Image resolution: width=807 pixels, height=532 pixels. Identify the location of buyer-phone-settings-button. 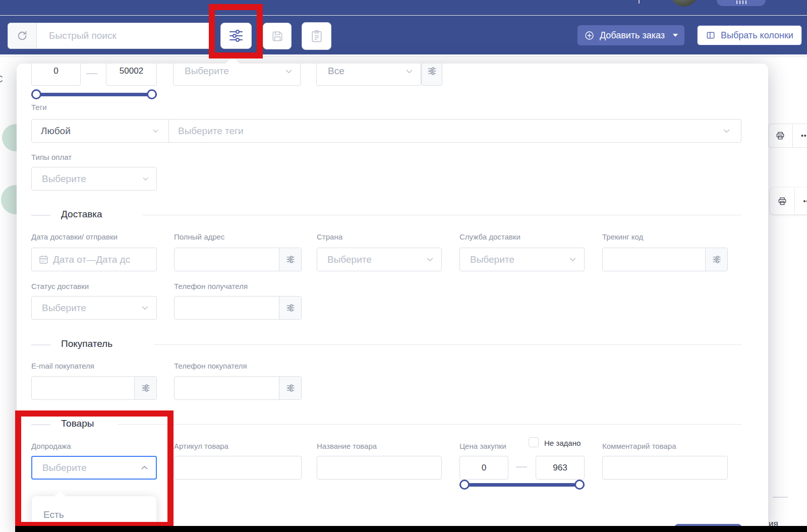
(290, 388).